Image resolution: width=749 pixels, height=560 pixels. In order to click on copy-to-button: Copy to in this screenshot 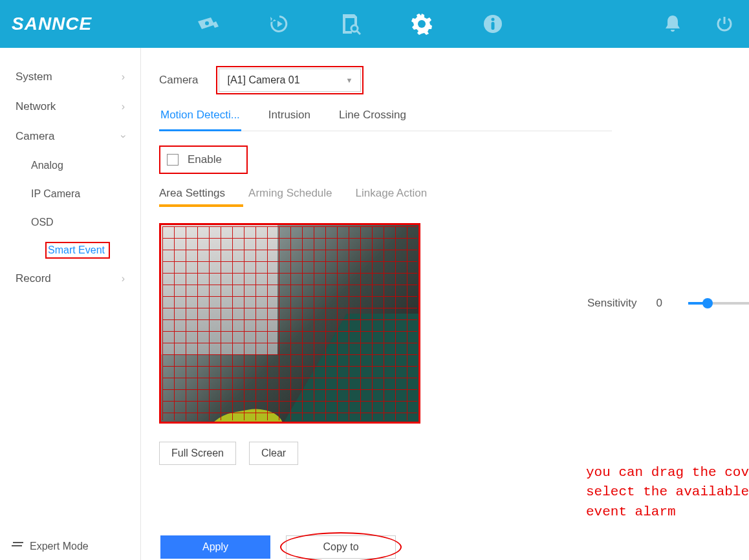, I will do `click(341, 547)`.